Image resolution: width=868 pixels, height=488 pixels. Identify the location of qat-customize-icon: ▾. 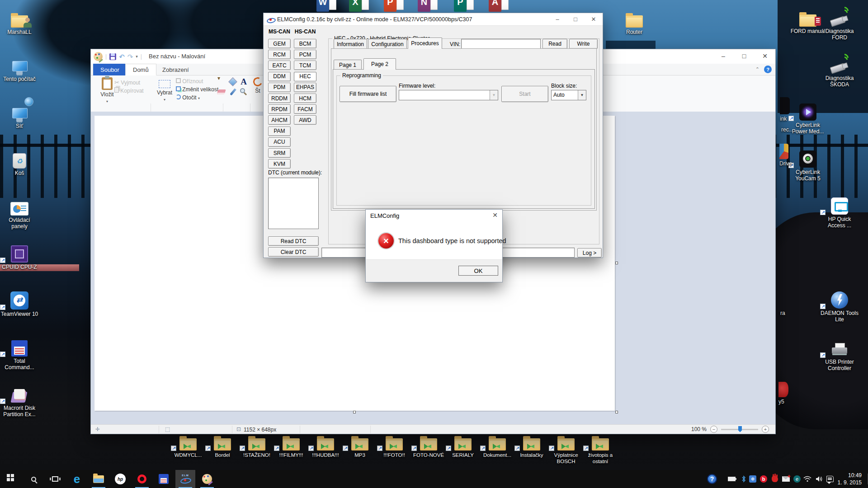
(137, 56).